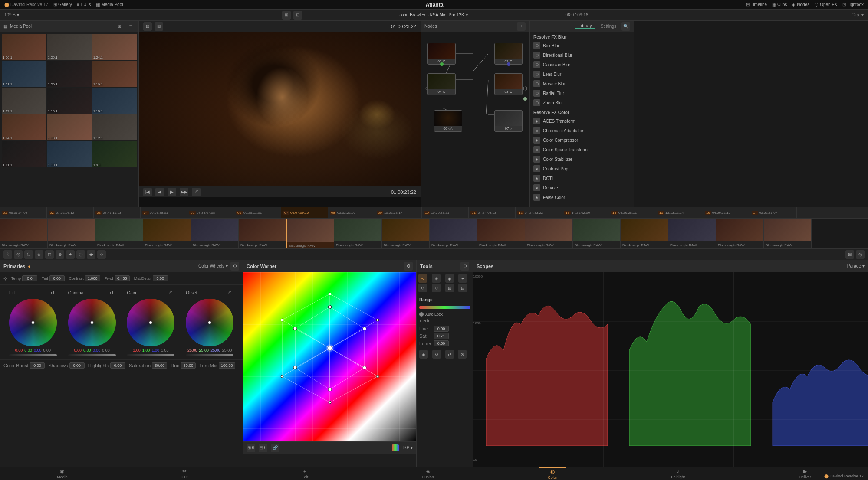 Image resolution: width=868 pixels, height=480 pixels. I want to click on openfx-btn: ⬡ Open FX, so click(826, 4).